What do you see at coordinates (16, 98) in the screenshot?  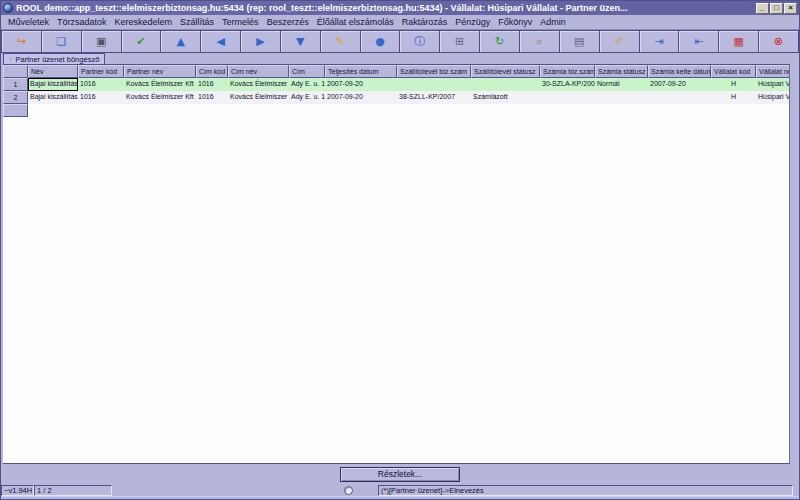 I see `row-number: 2` at bounding box center [16, 98].